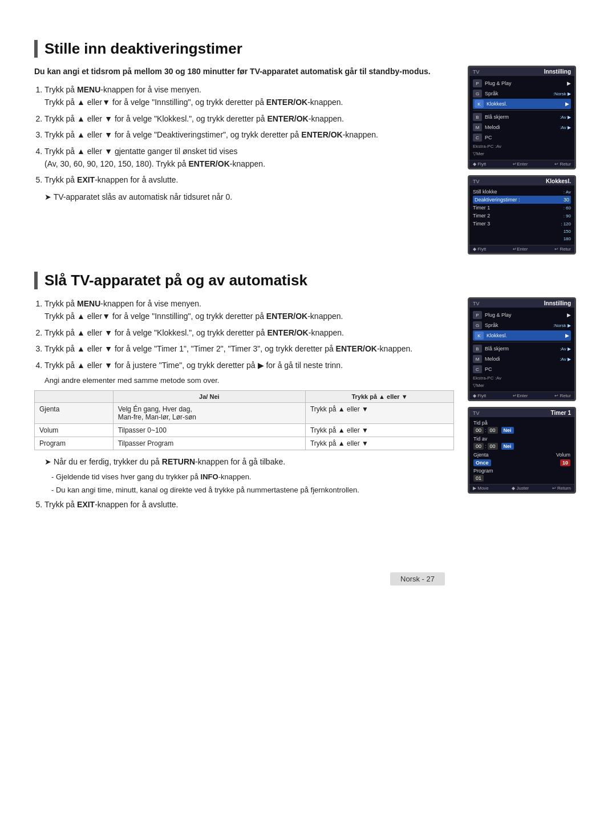 The height and width of the screenshot is (840, 616). Describe the element at coordinates (244, 420) in the screenshot. I see `timer-table: Ja/ Nei Trykk på ▲ eller ▼ Gjenta Velg É…` at that location.